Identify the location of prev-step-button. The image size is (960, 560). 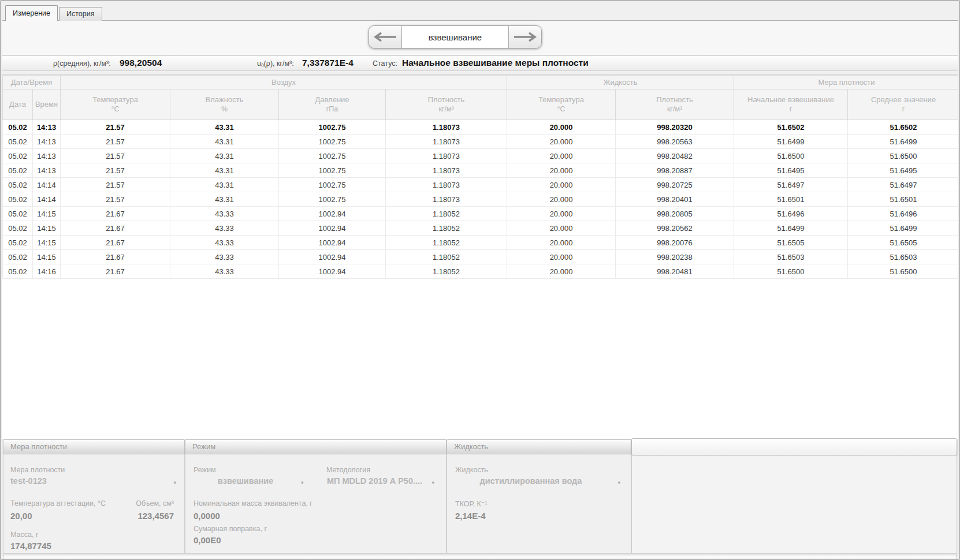
(385, 37).